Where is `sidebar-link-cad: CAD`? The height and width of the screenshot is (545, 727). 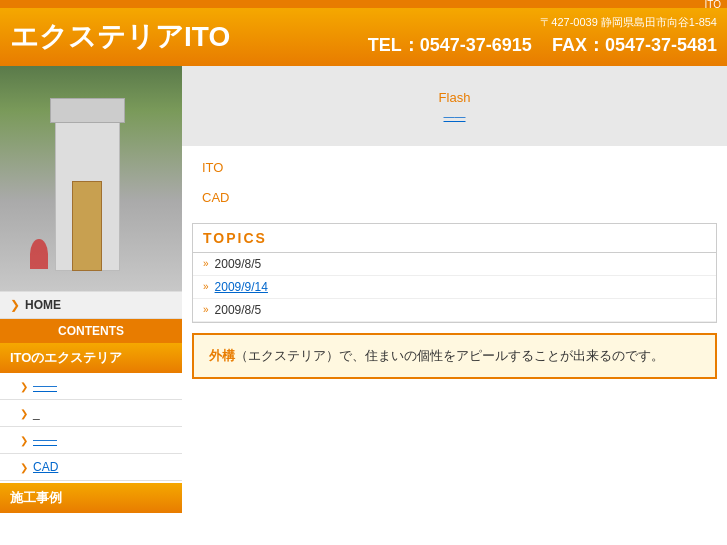
sidebar-link-cad: CAD is located at coordinates (46, 467).